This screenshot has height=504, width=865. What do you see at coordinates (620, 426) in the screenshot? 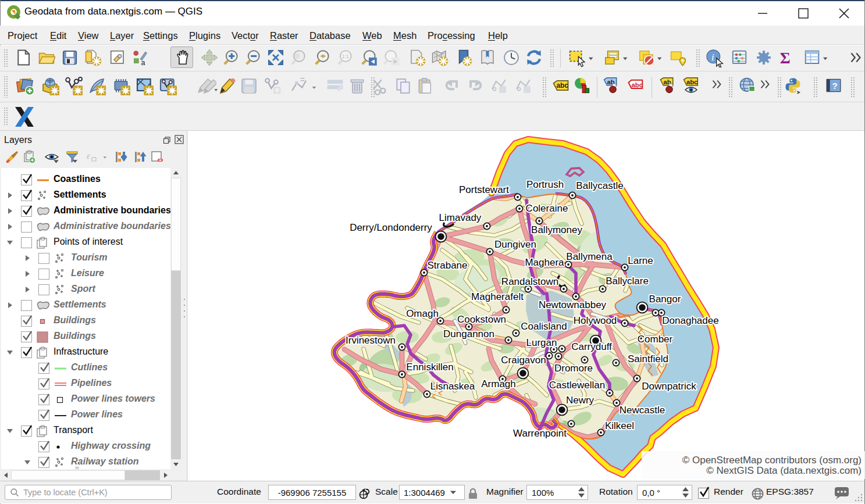
I see `svg-text: Kilkeel` at bounding box center [620, 426].